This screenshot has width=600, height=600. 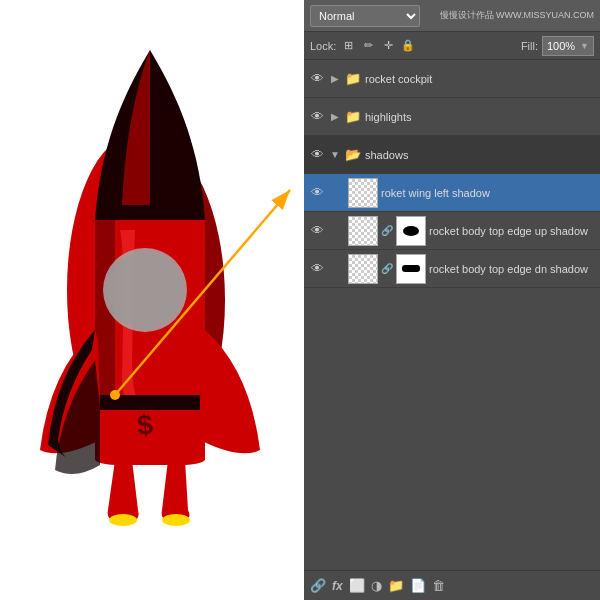 I want to click on visibility-icon-cockpit: 👁, so click(x=317, y=79).